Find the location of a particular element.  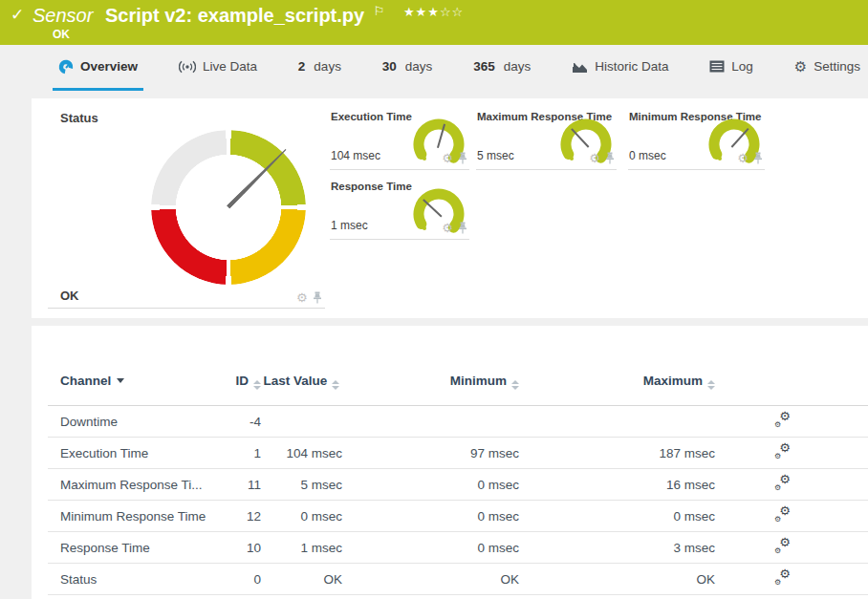

tab-2-days: 2 days is located at coordinates (319, 68).